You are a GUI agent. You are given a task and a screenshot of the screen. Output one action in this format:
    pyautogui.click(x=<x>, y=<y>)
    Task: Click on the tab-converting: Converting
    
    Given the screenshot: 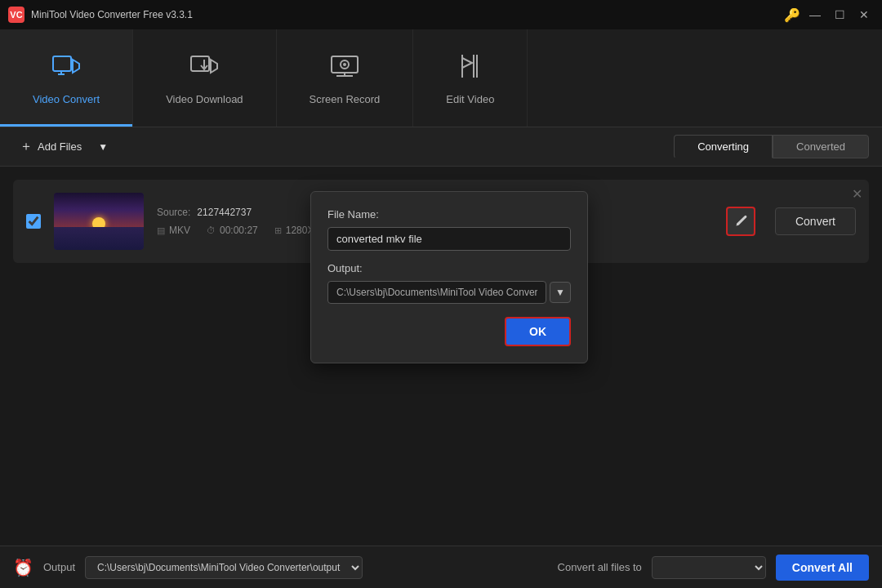 What is the action you would take?
    pyautogui.click(x=724, y=147)
    